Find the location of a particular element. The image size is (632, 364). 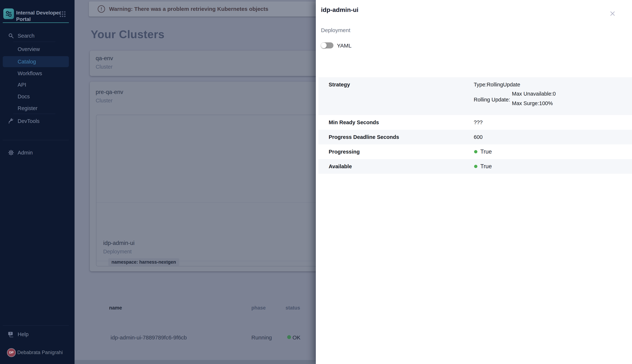

sidebar-item-label: API is located at coordinates (22, 85).